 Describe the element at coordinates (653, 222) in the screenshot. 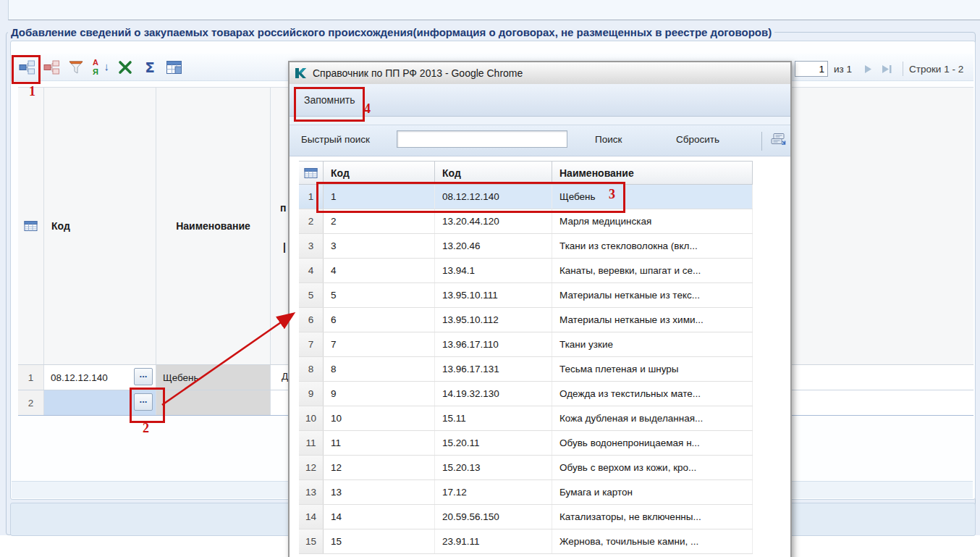

I see `name-cell: Марля медицинская` at that location.